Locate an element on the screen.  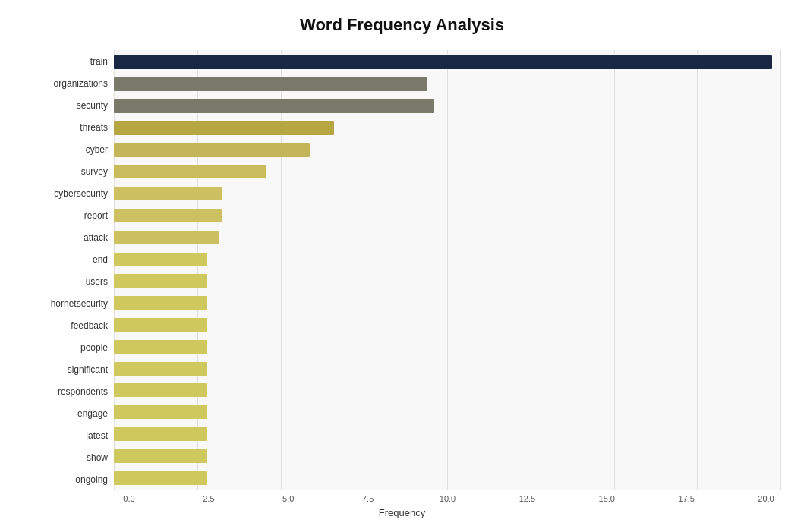
y-label: attack is located at coordinates (65, 238).